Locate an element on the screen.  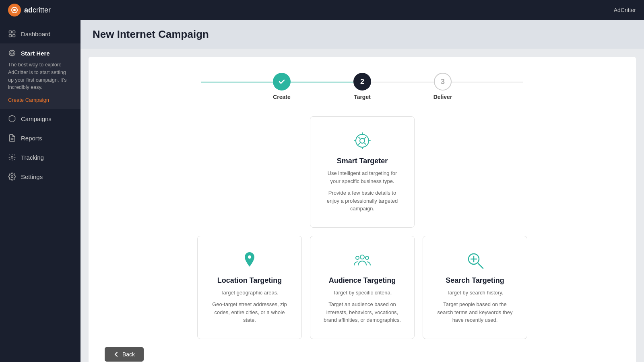
sidebar-tracking-label: Tracking is located at coordinates (32, 158).